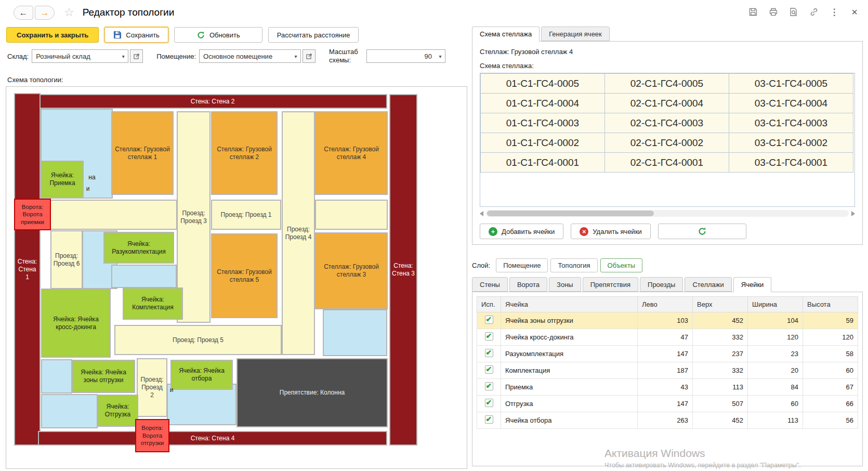 The height and width of the screenshot is (471, 868). What do you see at coordinates (667, 371) in the screenshot?
I see `objects-table-row: ✔Комплектация1873322060` at bounding box center [667, 371].